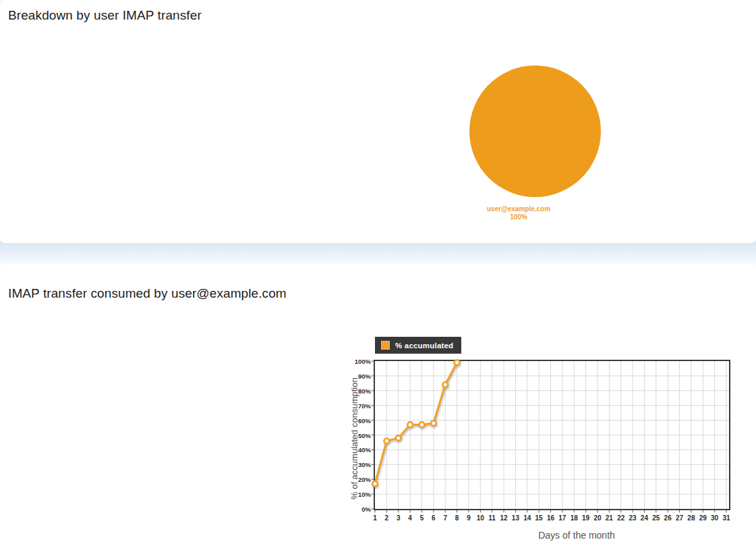 The width and height of the screenshot is (756, 544). Describe the element at coordinates (633, 518) in the screenshot. I see `x-tick-label: 23` at that location.